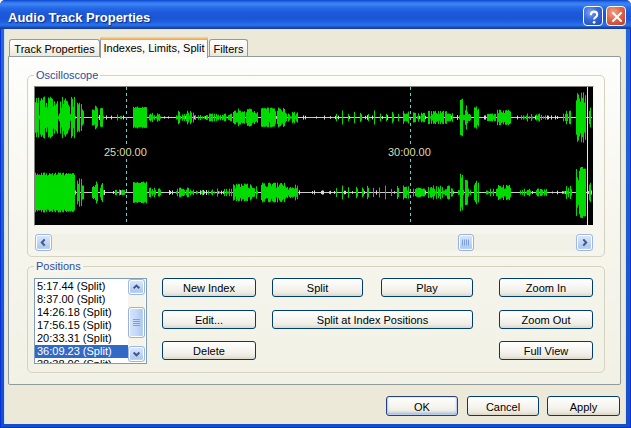 The height and width of the screenshot is (428, 631). Describe the element at coordinates (126, 152) in the screenshot. I see `svg-text: 25:00.00` at that location.